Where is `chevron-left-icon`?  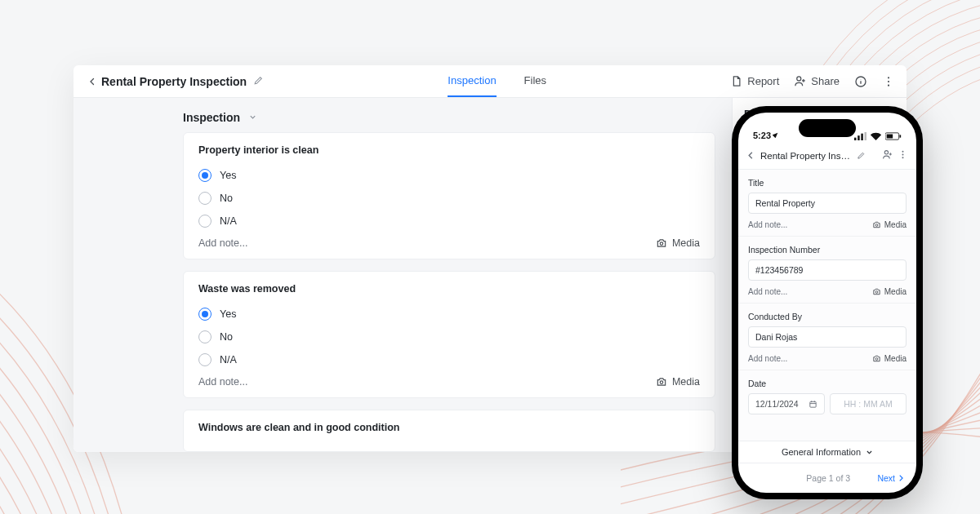
chevron-left-icon is located at coordinates (92, 82).